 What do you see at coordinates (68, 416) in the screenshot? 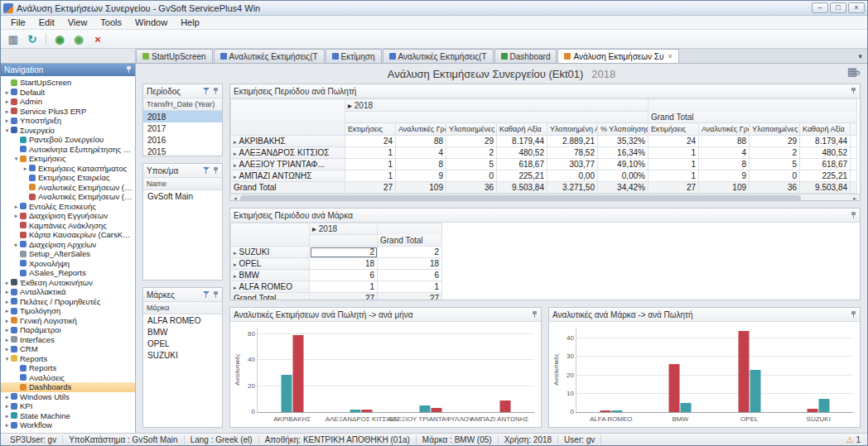
I see `tree-item: ▸State Machine` at bounding box center [68, 416].